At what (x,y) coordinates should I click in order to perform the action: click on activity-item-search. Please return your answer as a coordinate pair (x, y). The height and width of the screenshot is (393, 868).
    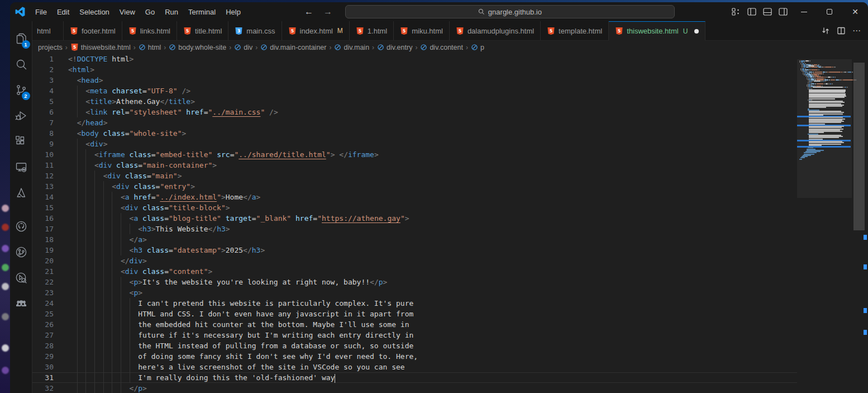
    Looking at the image, I should click on (21, 64).